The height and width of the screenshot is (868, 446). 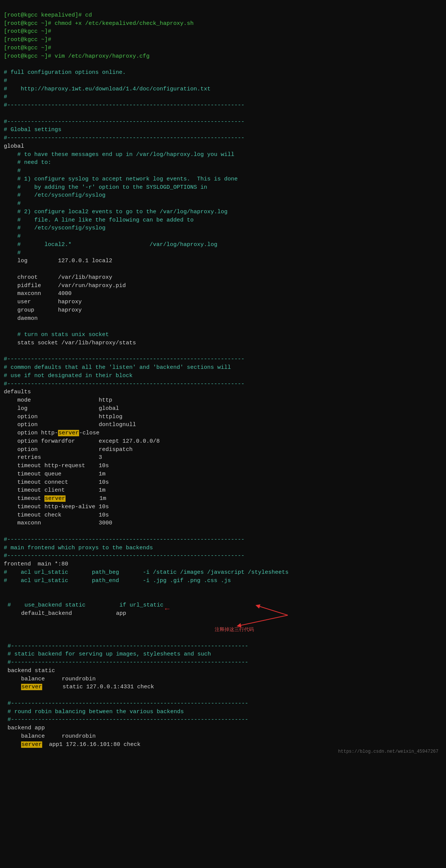 What do you see at coordinates (27, 40) in the screenshot?
I see `line-4: [root@kgcc ~]#` at bounding box center [27, 40].